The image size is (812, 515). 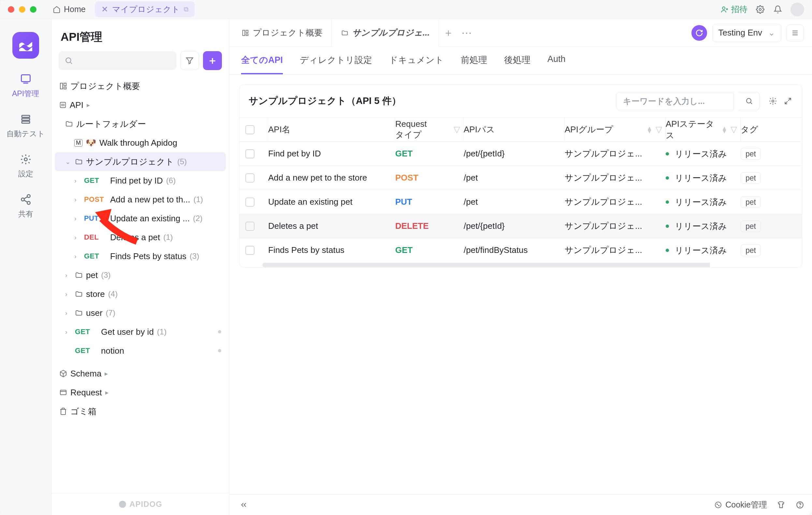 What do you see at coordinates (117, 61) in the screenshot?
I see `search-input` at bounding box center [117, 61].